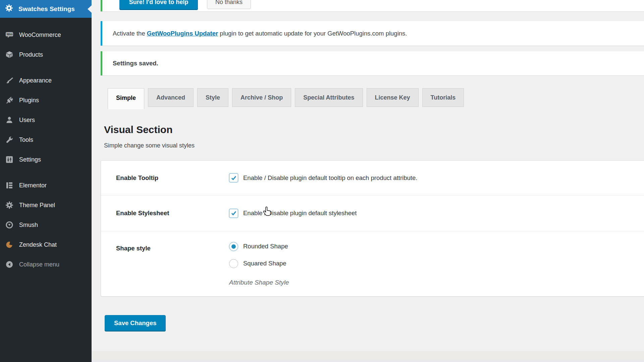 The width and height of the screenshot is (644, 362). What do you see at coordinates (229, 5) in the screenshot?
I see `survey-decline-button: No thanks` at bounding box center [229, 5].